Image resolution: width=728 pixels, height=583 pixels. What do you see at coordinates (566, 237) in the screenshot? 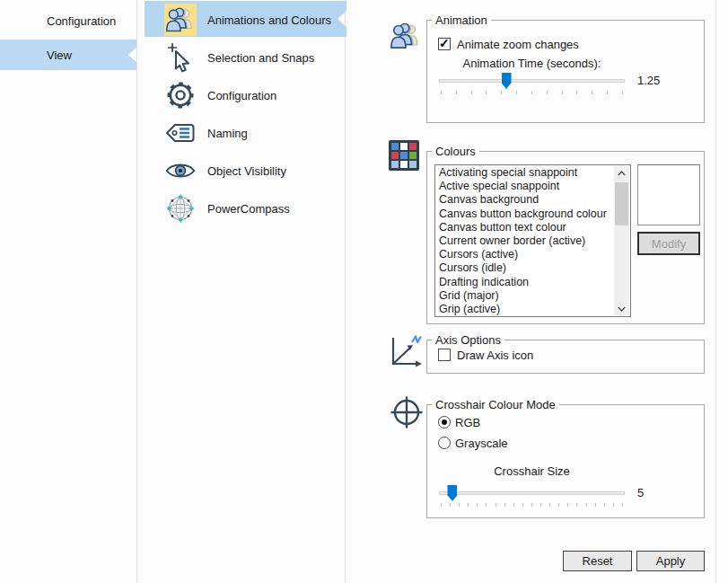
I see `colours-group: Colours Activating special snappointActi…` at bounding box center [566, 237].